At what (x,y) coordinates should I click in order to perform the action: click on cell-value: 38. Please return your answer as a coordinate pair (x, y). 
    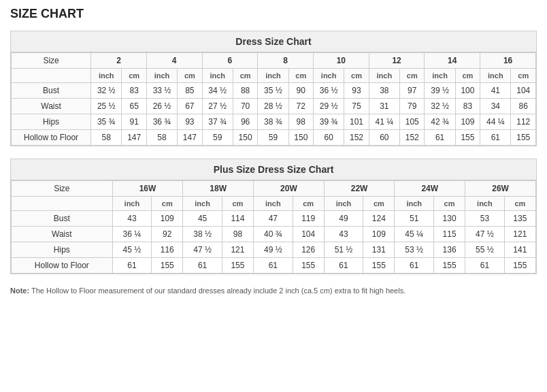
    Looking at the image, I should click on (384, 91).